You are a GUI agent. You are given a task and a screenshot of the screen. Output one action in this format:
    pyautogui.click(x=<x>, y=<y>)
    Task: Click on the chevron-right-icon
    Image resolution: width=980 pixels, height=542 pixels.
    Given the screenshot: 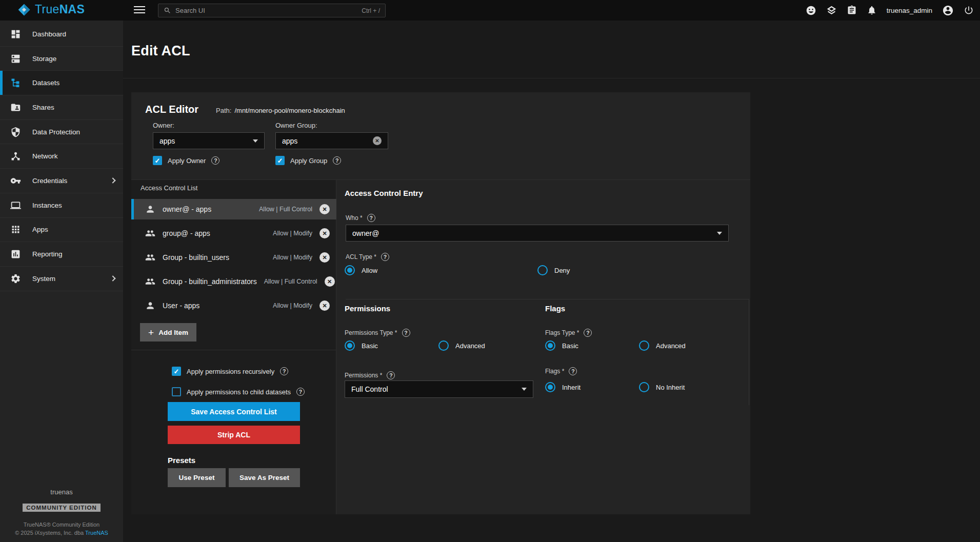 What is the action you would take?
    pyautogui.click(x=113, y=180)
    